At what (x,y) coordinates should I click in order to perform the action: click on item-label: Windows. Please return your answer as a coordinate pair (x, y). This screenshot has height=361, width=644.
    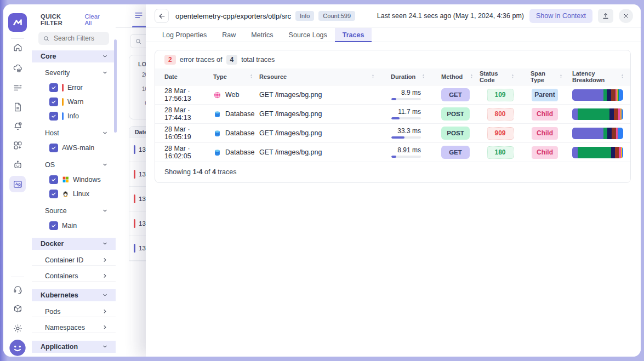
    Looking at the image, I should click on (87, 180).